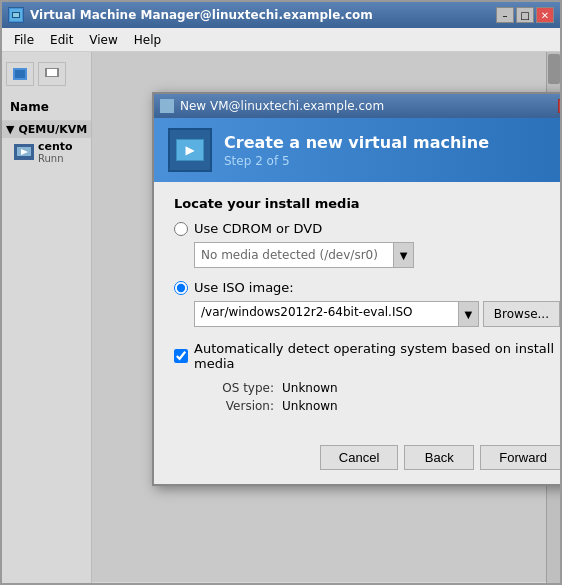 This screenshot has height=585, width=562. What do you see at coordinates (525, 15) in the screenshot?
I see `maximize-button: □` at bounding box center [525, 15].